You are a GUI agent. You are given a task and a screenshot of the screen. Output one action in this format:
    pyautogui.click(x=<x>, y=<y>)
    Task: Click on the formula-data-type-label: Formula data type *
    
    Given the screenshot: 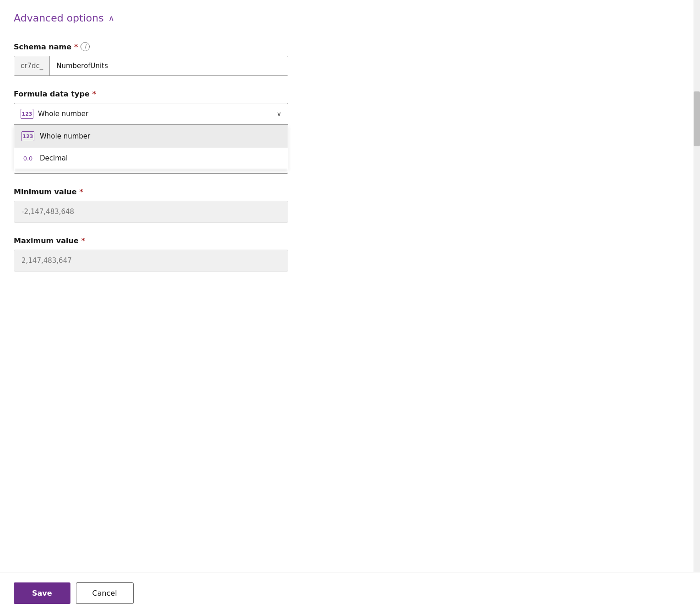 What is the action you would take?
    pyautogui.click(x=350, y=94)
    